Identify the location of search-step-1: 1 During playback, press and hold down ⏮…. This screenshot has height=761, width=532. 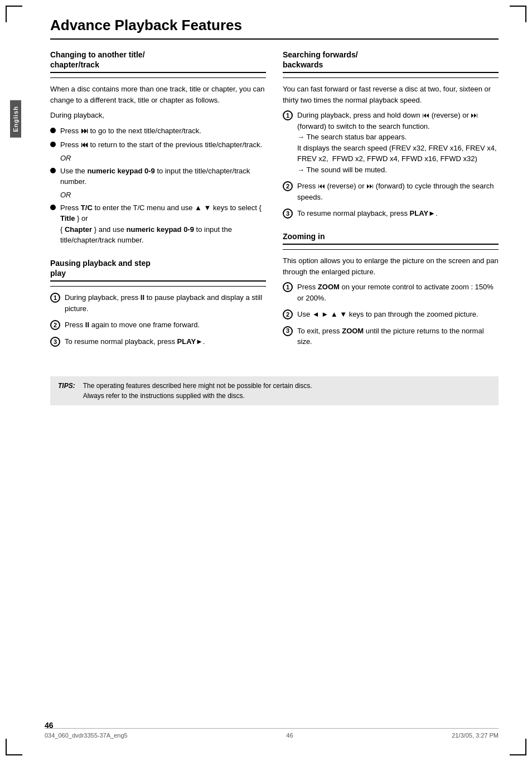
(390, 143).